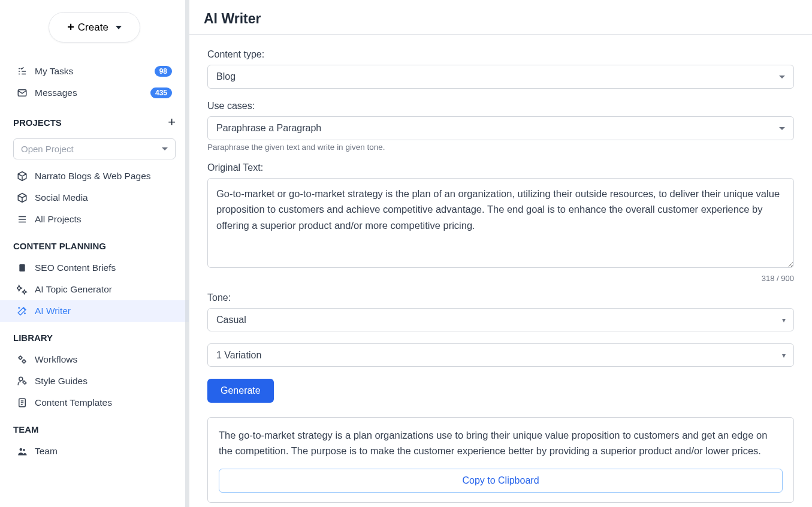 This screenshot has height=507, width=812. Describe the element at coordinates (501, 481) in the screenshot. I see `copy-to-clipboard-button: Copy to Clipboard` at that location.